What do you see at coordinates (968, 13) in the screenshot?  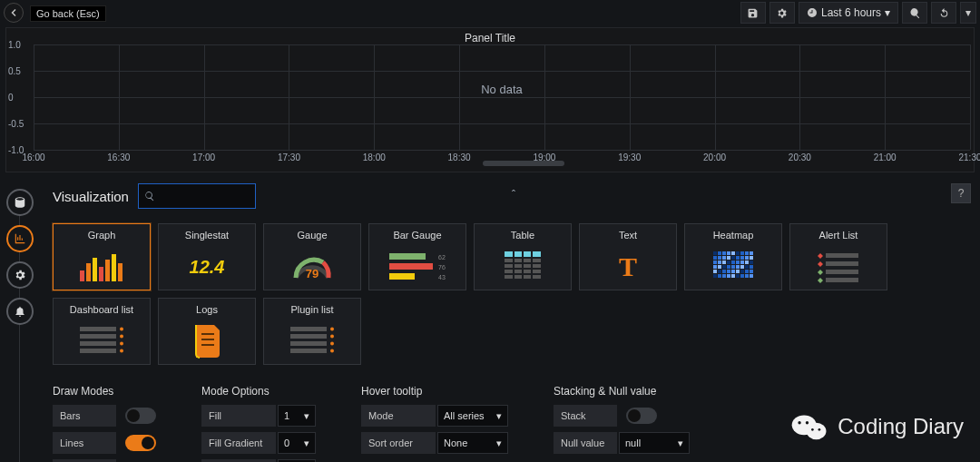 I see `refresh-interval-button: ▾` at bounding box center [968, 13].